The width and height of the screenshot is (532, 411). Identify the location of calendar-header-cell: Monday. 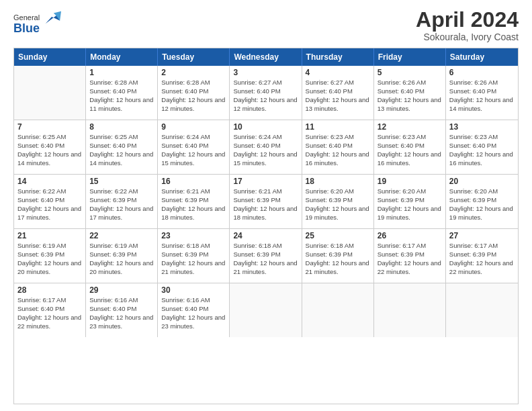
(122, 57).